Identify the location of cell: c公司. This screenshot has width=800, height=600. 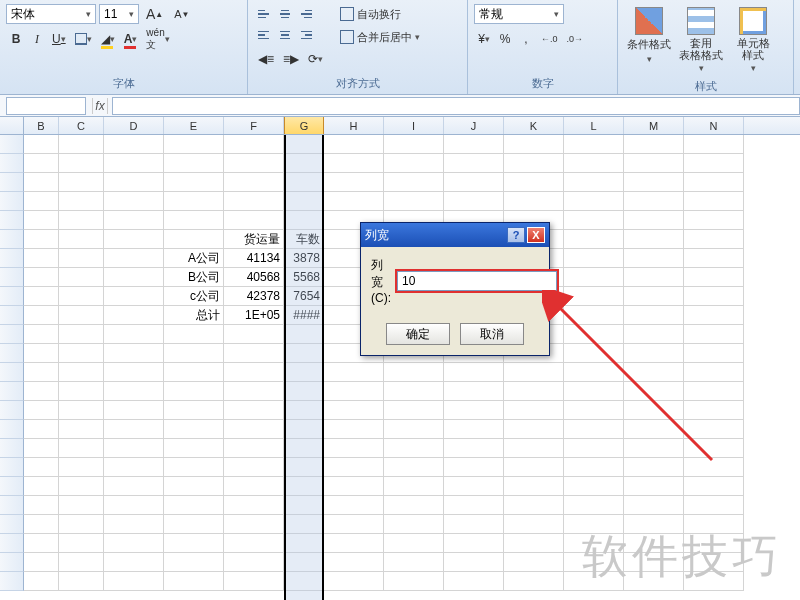
(194, 296).